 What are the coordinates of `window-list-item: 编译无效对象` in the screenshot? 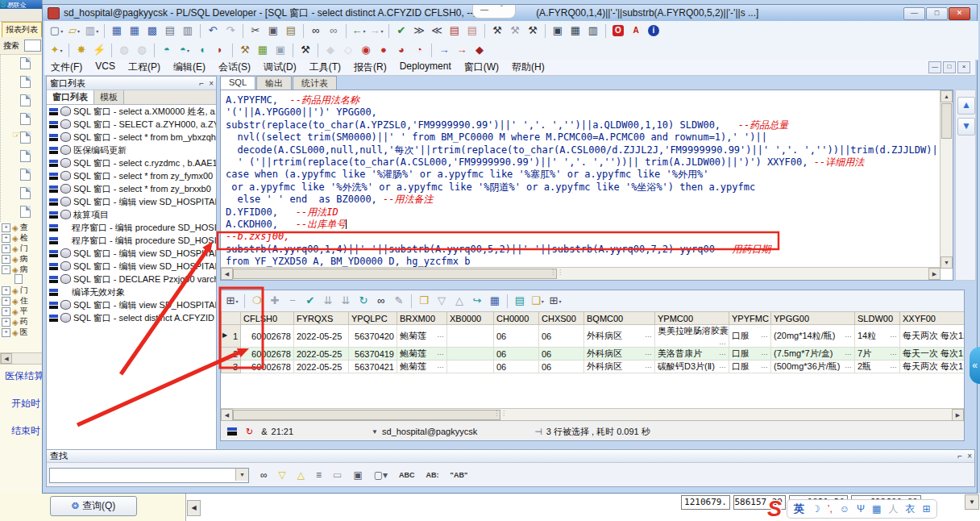 It's located at (131, 292).